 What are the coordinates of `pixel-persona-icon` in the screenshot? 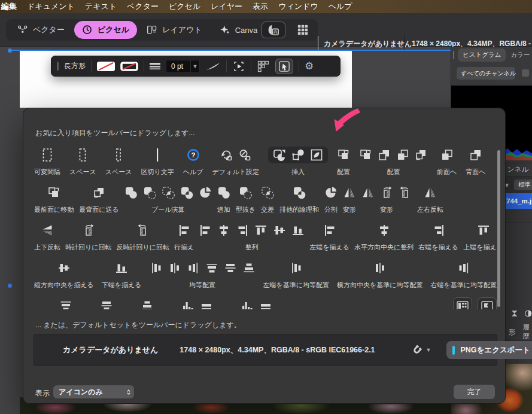 It's located at (87, 30).